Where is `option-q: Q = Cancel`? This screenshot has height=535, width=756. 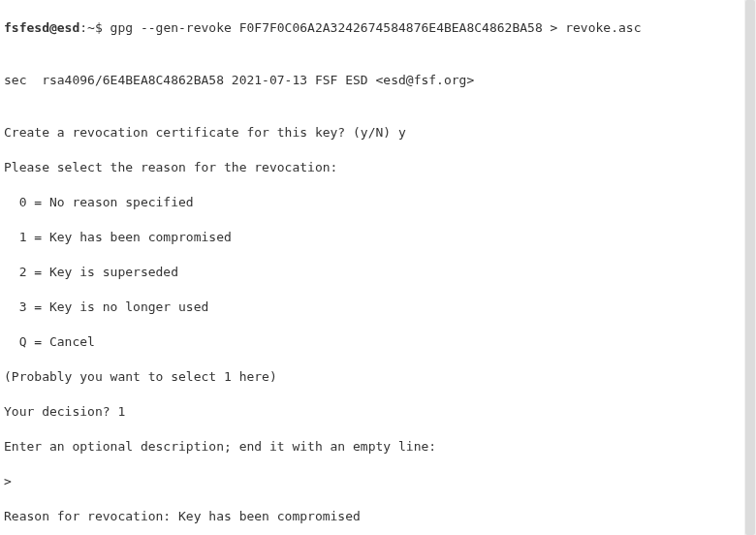
option-q: Q = Cancel is located at coordinates (378, 342).